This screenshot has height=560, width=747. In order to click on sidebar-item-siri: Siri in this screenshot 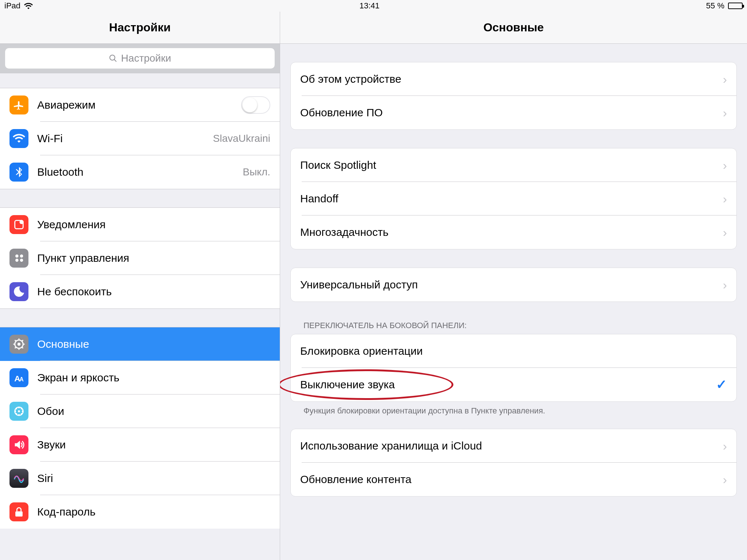, I will do `click(140, 478)`.